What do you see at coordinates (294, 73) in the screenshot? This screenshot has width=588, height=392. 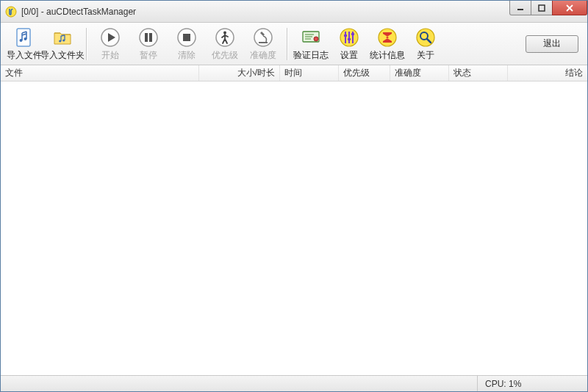 I see `list-header: 文件 大小/时长 时间 优先级 准确度 状态 结论` at bounding box center [294, 73].